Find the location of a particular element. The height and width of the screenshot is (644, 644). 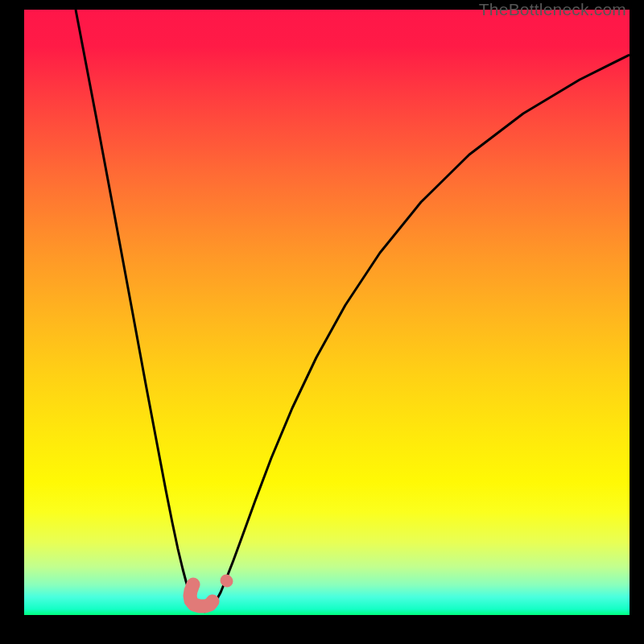

watermark-text: TheBottleneck.com is located at coordinates (552, 10).